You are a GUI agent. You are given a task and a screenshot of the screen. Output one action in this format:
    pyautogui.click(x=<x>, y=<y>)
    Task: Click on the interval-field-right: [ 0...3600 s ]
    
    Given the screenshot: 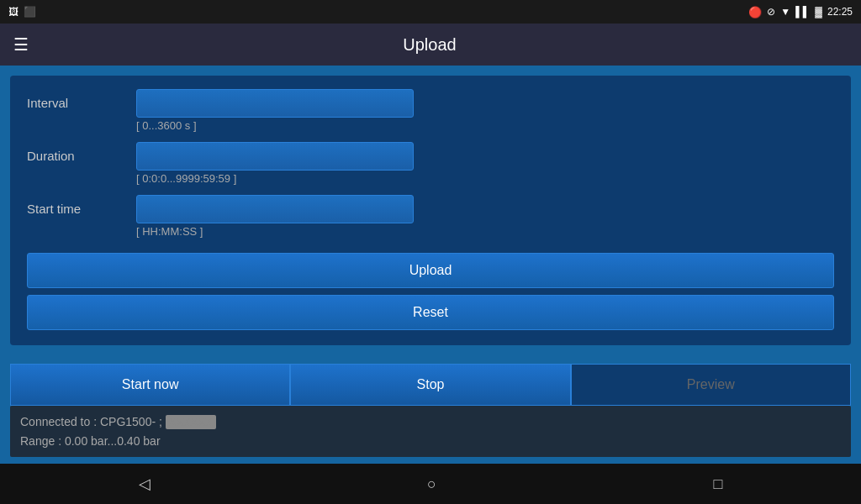 What is the action you would take?
    pyautogui.click(x=485, y=114)
    